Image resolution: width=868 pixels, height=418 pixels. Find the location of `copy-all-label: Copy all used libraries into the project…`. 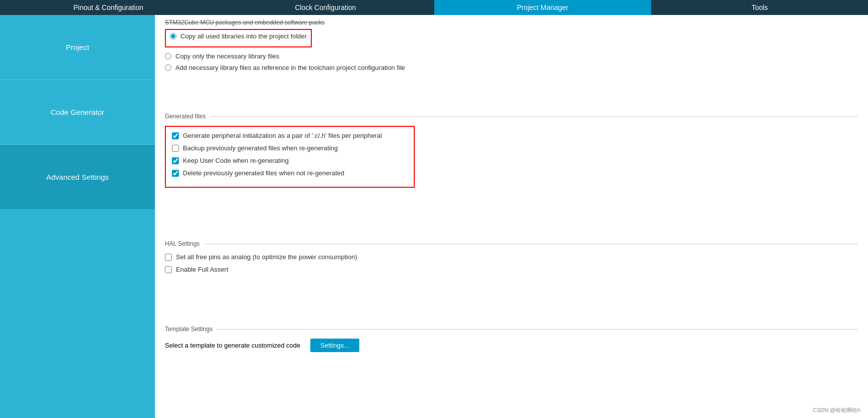

copy-all-label: Copy all used libraries into the project… is located at coordinates (244, 36).